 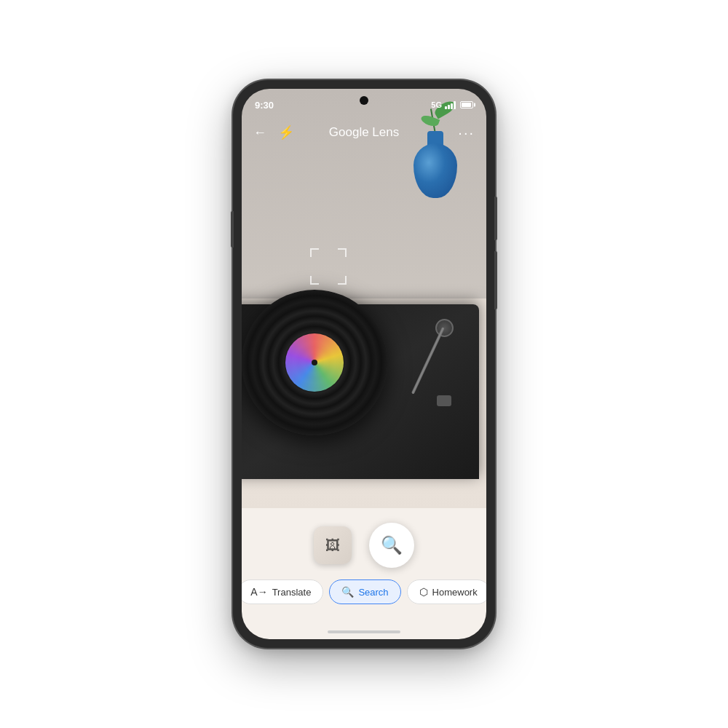 I want to click on search-lens-icon: 🔍, so click(x=392, y=545).